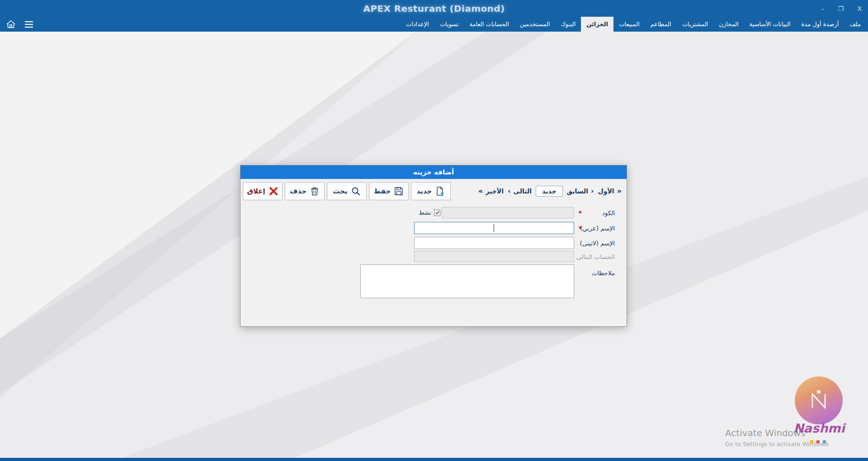  What do you see at coordinates (819, 428) in the screenshot?
I see `nashmi-brand-text: Nashmi` at bounding box center [819, 428].